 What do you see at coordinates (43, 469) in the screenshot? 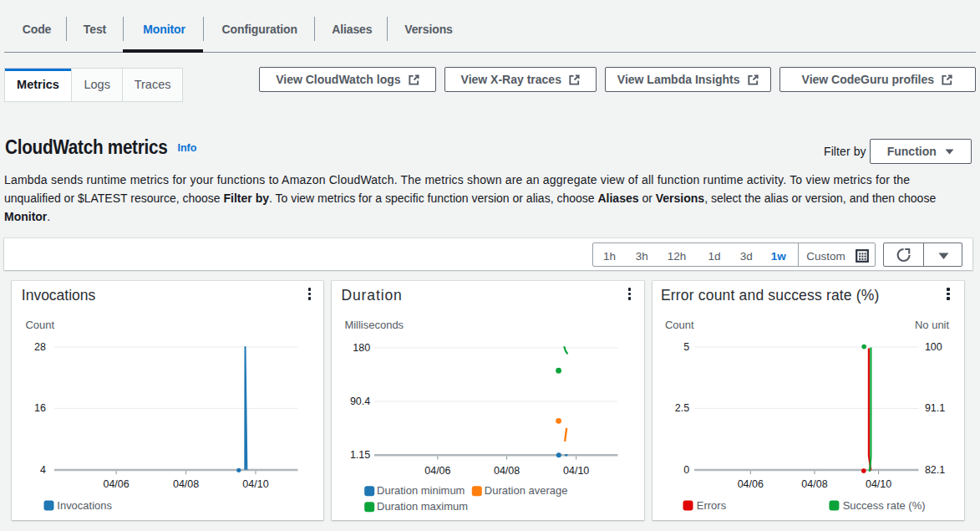
I see `svg-text: 4` at bounding box center [43, 469].